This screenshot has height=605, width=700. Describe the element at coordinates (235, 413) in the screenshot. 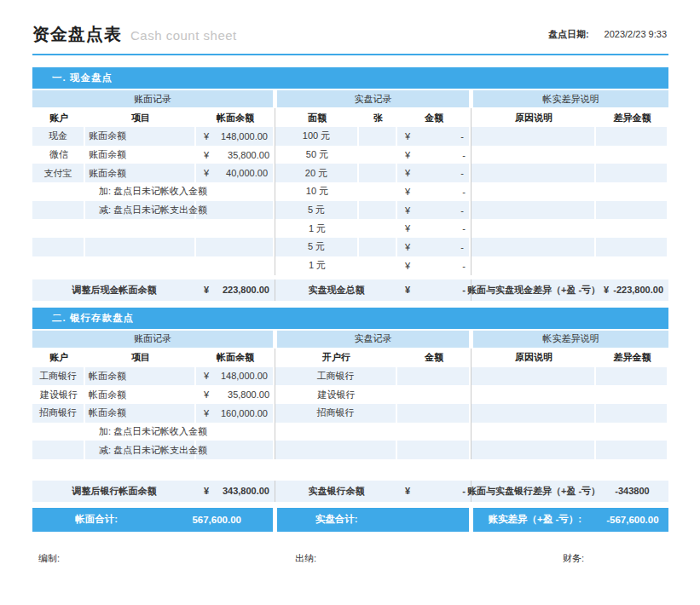

I see `cell-book-balance: ¥160,000.00` at that location.